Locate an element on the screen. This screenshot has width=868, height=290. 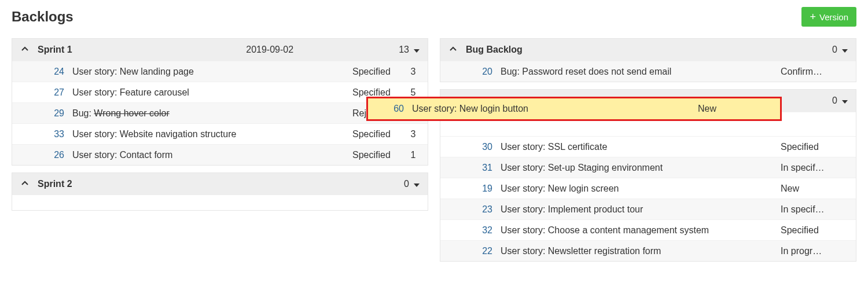
backlog-row: 22 User story: Newsletter registration f… is located at coordinates (648, 251).